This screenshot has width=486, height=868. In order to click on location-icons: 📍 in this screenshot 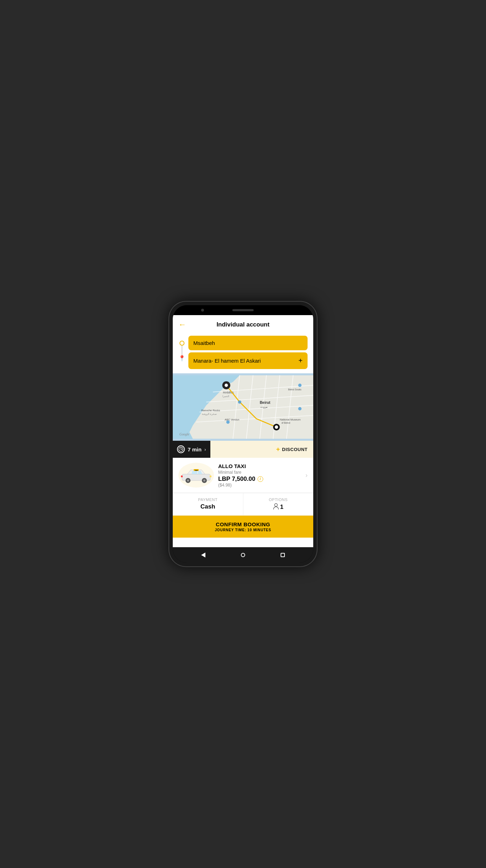, I will do `click(183, 352)`.